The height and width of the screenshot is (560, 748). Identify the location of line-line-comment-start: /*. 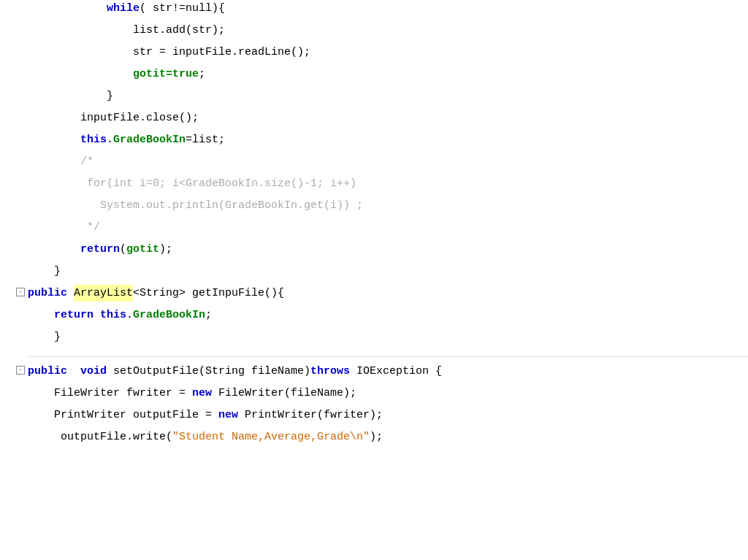
(381, 164).